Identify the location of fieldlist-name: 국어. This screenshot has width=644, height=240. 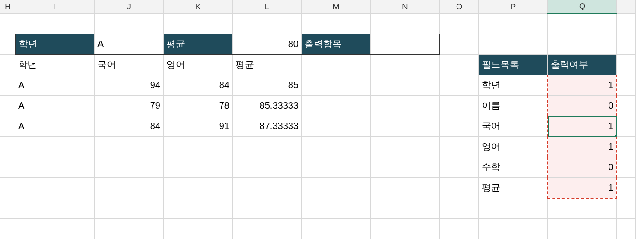
(513, 126).